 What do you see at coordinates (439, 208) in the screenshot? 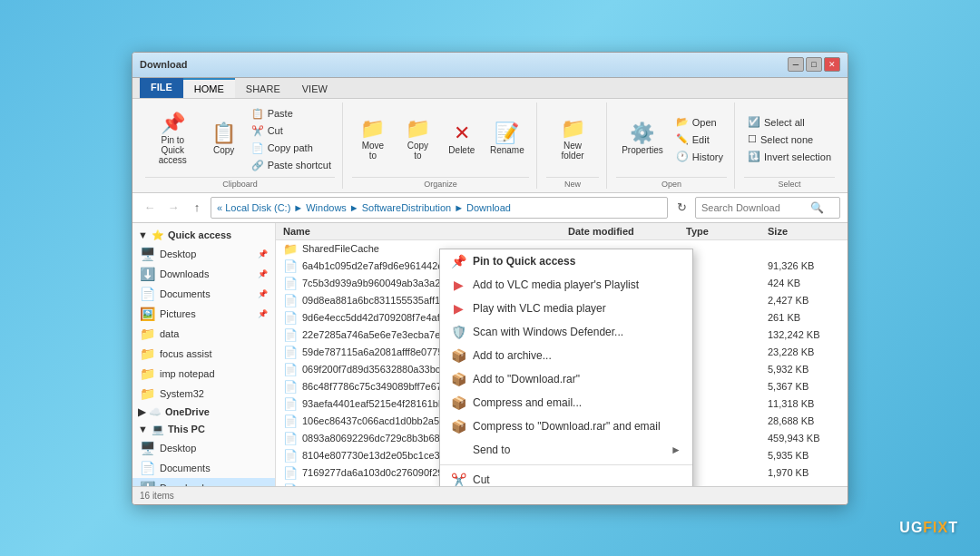
I see `address-path: « Local Disk (C:) ► Windows ► SoftwareDi…` at bounding box center [439, 208].